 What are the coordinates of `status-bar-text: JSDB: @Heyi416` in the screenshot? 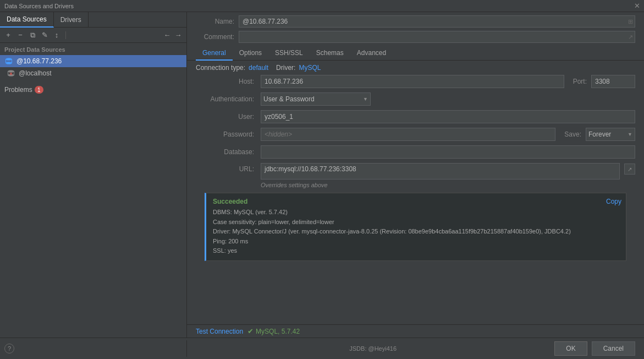 It's located at (373, 349).